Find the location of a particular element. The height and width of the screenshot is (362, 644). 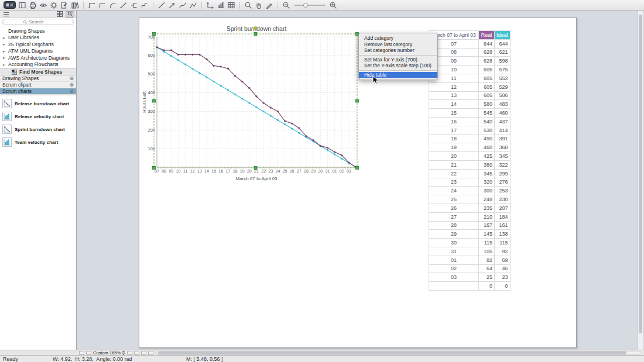

connector-tree-icon is located at coordinates (134, 5).